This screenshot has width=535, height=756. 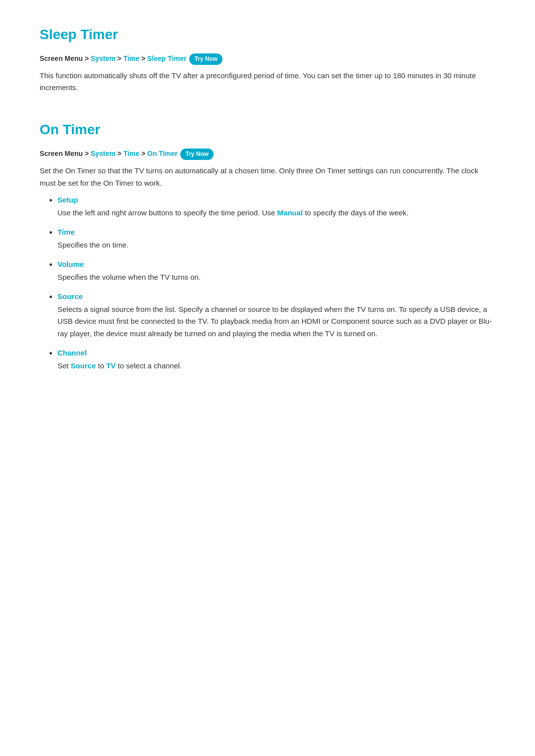 I want to click on breadcrumb-sep1-on: >, so click(x=119, y=153).